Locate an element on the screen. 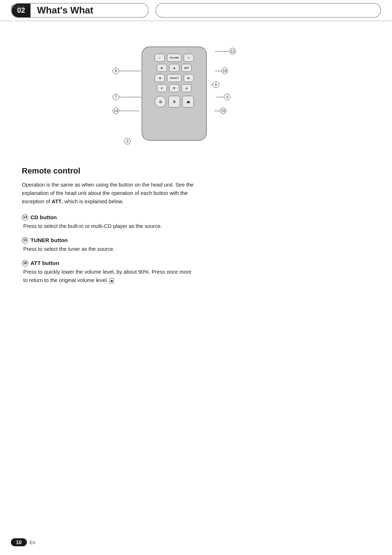  btn-f: F is located at coordinates (162, 88).